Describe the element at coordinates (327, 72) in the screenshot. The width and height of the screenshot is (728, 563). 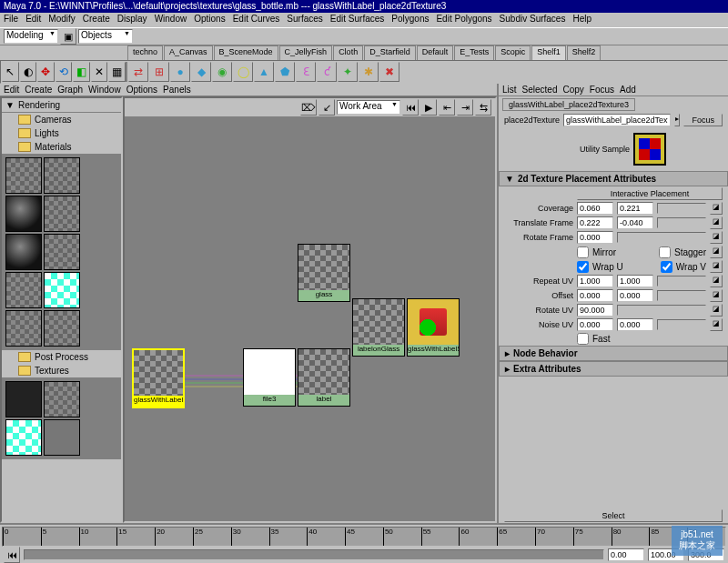
I see `shelf-icon: ƈ` at that location.